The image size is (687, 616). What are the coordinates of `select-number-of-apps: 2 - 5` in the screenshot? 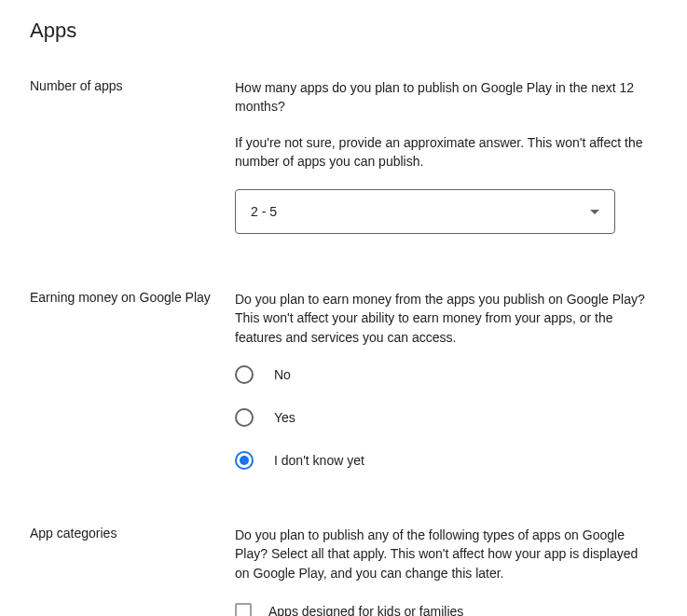 It's located at (425, 212).